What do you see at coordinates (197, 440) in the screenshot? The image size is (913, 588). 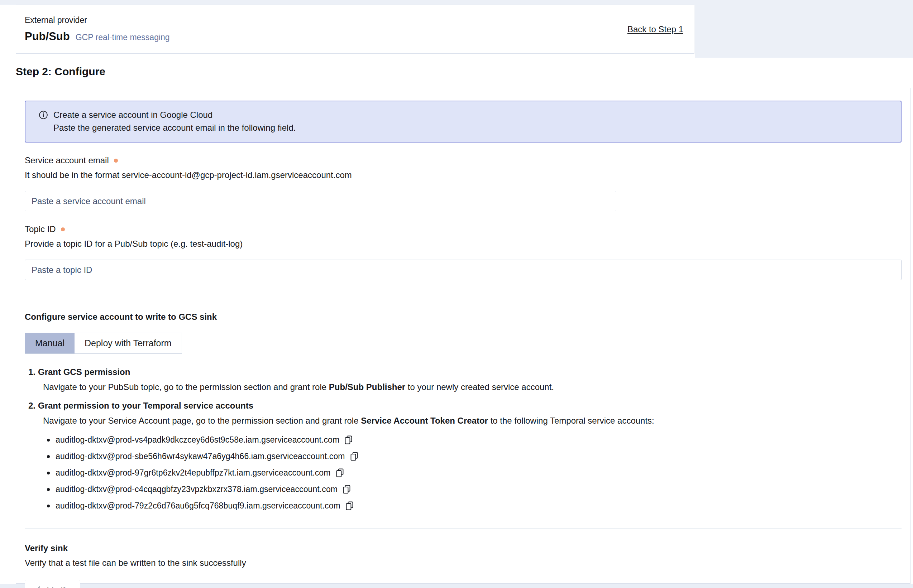 I see `service-account-email: auditlog-dktxv@prod-vs4padk9dkczcey6d6st…` at bounding box center [197, 440].